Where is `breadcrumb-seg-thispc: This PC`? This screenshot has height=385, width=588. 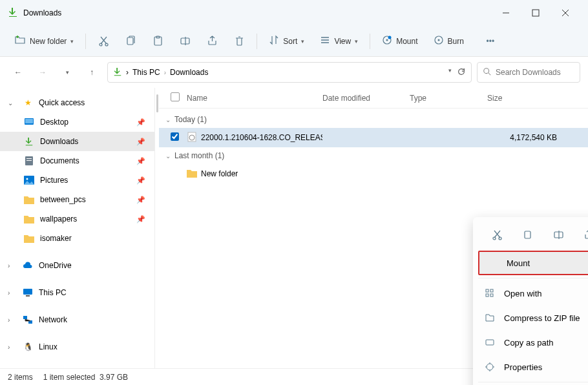 breadcrumb-seg-thispc: This PC is located at coordinates (146, 72).